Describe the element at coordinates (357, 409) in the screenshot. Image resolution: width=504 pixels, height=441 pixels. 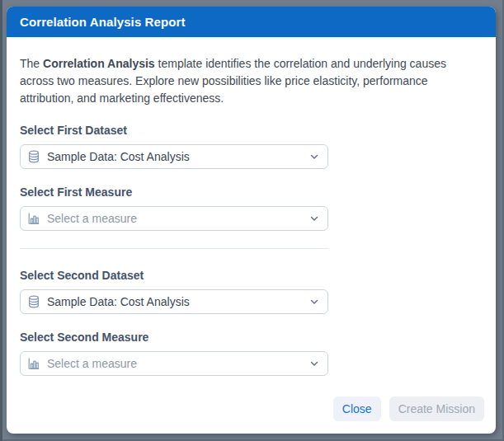
I see `close-button: Close` at that location.